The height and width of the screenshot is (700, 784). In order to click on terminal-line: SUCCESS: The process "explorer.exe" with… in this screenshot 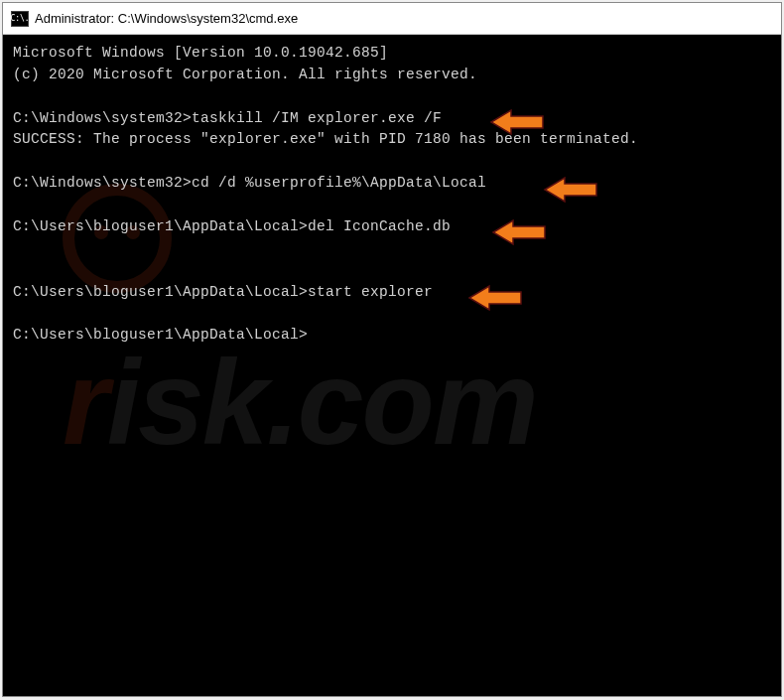, I will do `click(392, 140)`.